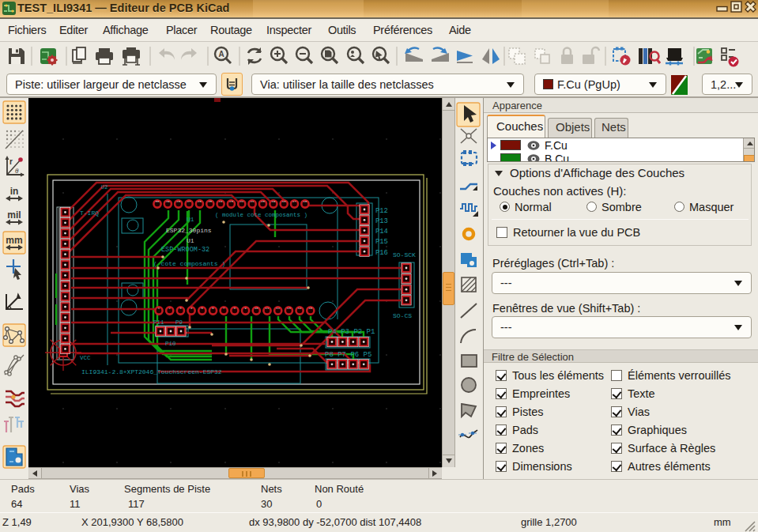 Image resolution: width=758 pixels, height=532 pixels. What do you see at coordinates (11, 161) in the screenshot?
I see `svg-text: r` at bounding box center [11, 161].